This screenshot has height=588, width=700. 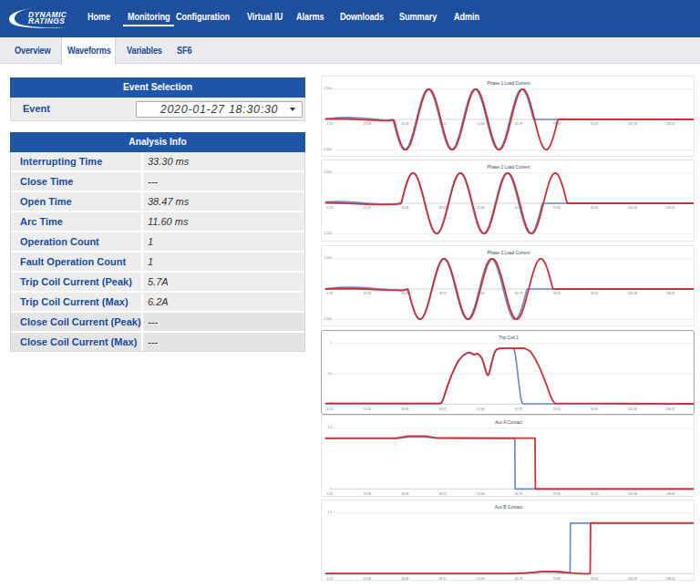 I want to click on svg-text: 1, so click(x=331, y=343).